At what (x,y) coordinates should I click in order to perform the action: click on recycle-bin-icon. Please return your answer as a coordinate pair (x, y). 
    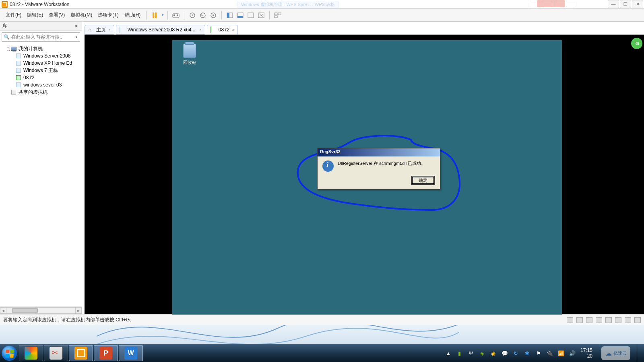
    Looking at the image, I should click on (190, 51).